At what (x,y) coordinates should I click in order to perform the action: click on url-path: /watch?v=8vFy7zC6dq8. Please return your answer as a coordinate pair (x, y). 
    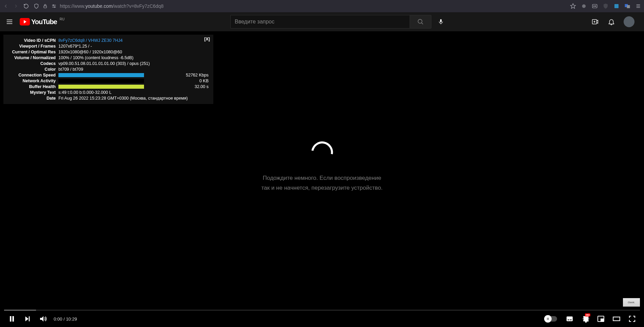
    Looking at the image, I should click on (138, 6).